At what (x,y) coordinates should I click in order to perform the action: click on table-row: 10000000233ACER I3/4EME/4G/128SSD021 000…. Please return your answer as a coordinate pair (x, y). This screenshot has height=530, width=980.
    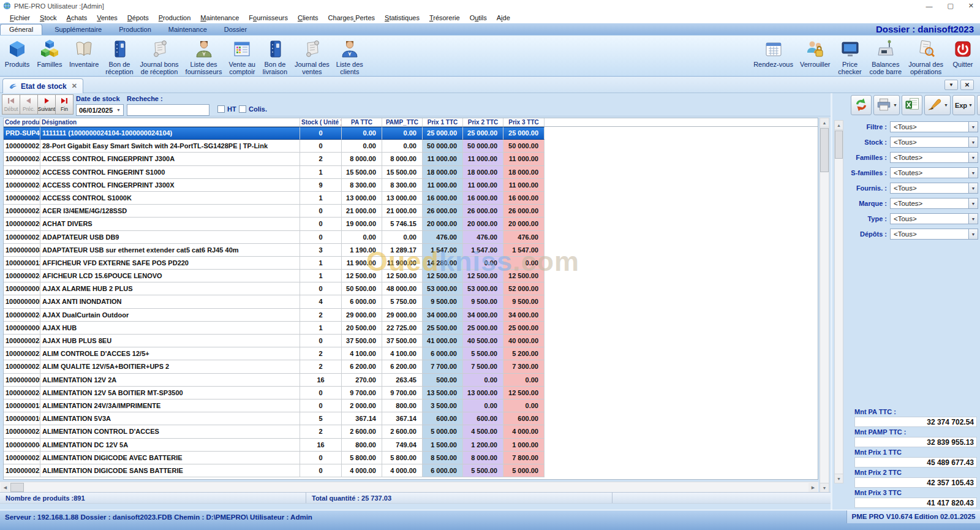
    Looking at the image, I should click on (410, 211).